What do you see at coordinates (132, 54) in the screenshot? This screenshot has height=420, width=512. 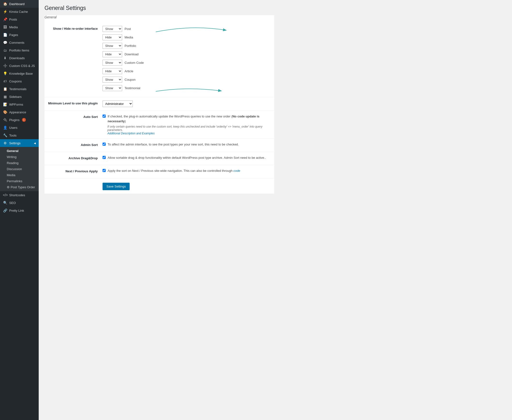 I see `reorder-label-download: Download` at bounding box center [132, 54].